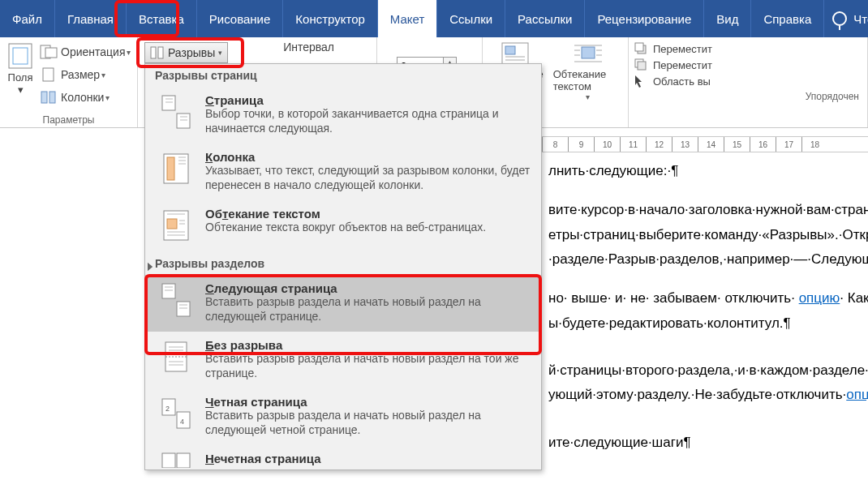 The height and width of the screenshot is (493, 868). What do you see at coordinates (368, 122) in the screenshot?
I see `gallery-item-desc: Выбор точки, в которой заканчивается одн…` at bounding box center [368, 122].